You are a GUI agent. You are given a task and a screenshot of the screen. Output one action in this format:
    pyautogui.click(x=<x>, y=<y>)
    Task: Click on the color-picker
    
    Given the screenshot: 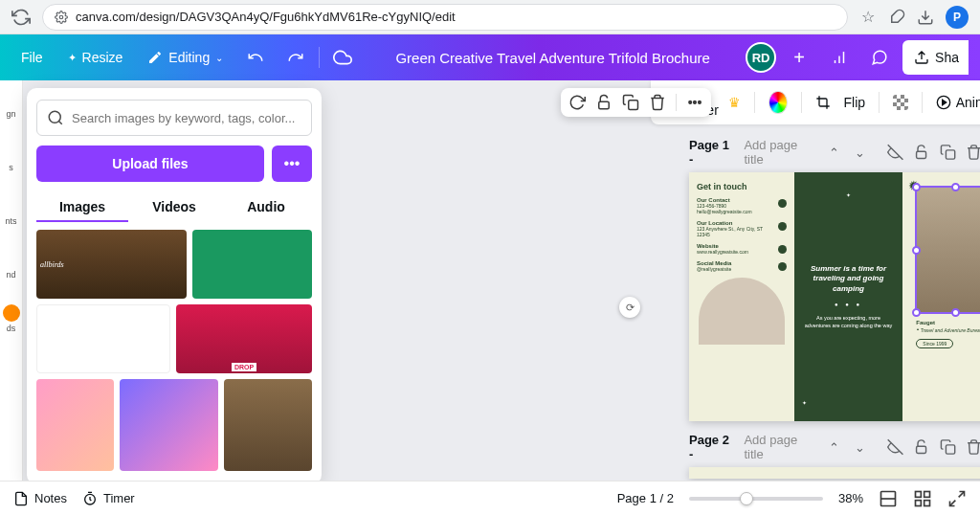 What is the action you would take?
    pyautogui.click(x=778, y=102)
    